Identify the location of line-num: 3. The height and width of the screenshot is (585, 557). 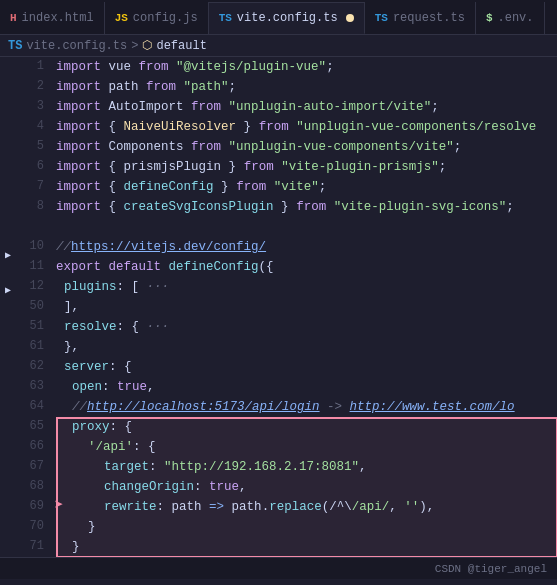
(34, 107).